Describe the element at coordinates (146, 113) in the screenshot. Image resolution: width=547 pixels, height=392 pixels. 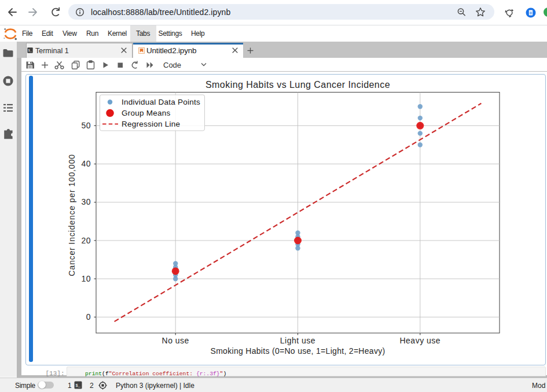
I see `svg-text: Group Means` at that location.